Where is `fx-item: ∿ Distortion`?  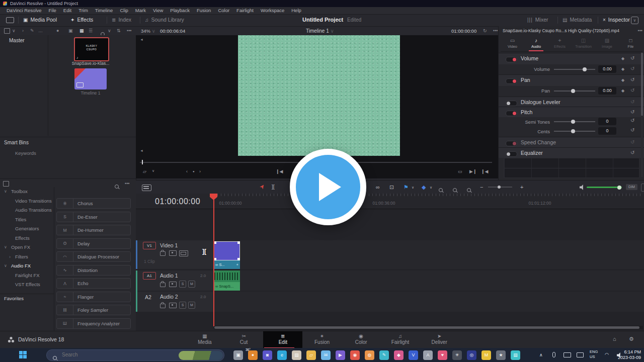
fx-item: ∿ Distortion is located at coordinates (94, 270).